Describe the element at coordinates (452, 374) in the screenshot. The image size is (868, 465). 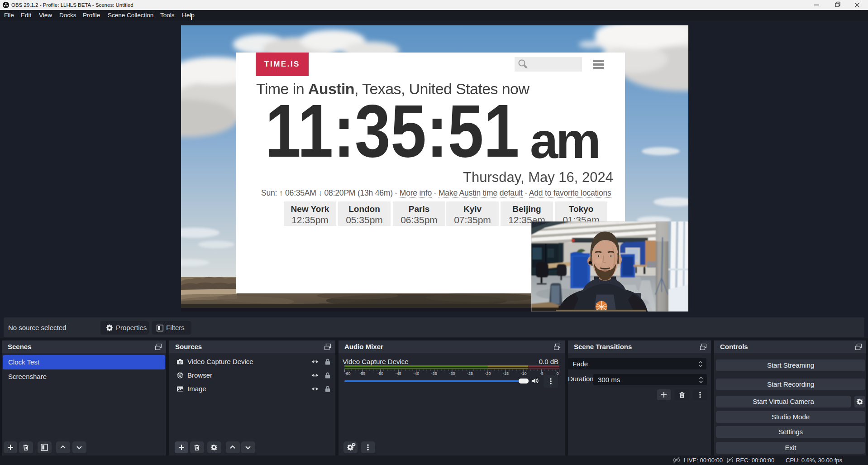
I see `svg-text: -30` at that location.